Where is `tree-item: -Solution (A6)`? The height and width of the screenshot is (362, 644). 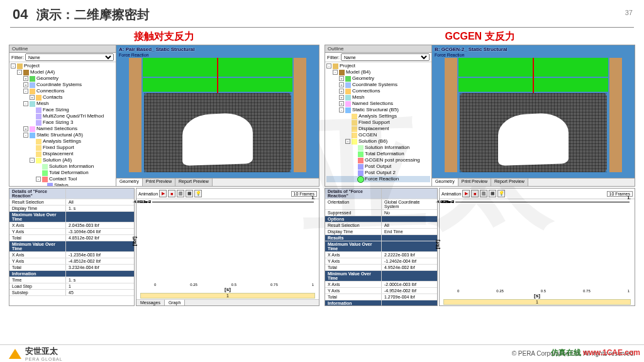 tree-item: -Solution (A6) is located at coordinates (63, 160).